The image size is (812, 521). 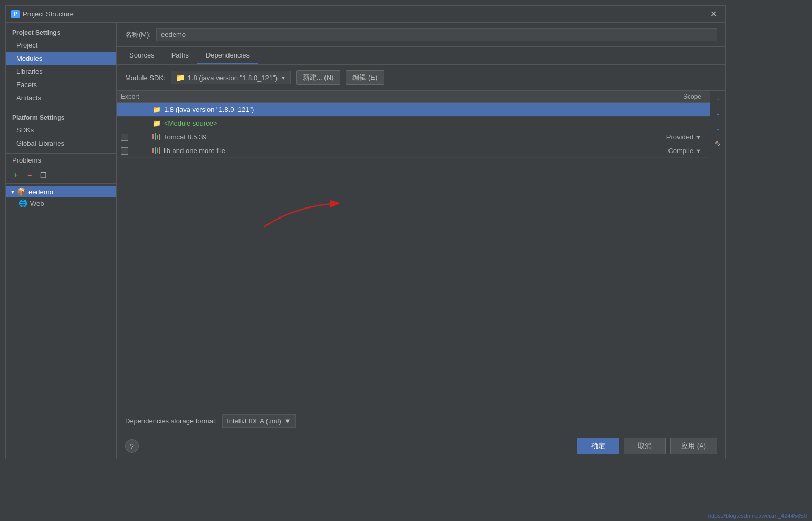 I want to click on tomcat-lib-icon, so click(x=156, y=137).